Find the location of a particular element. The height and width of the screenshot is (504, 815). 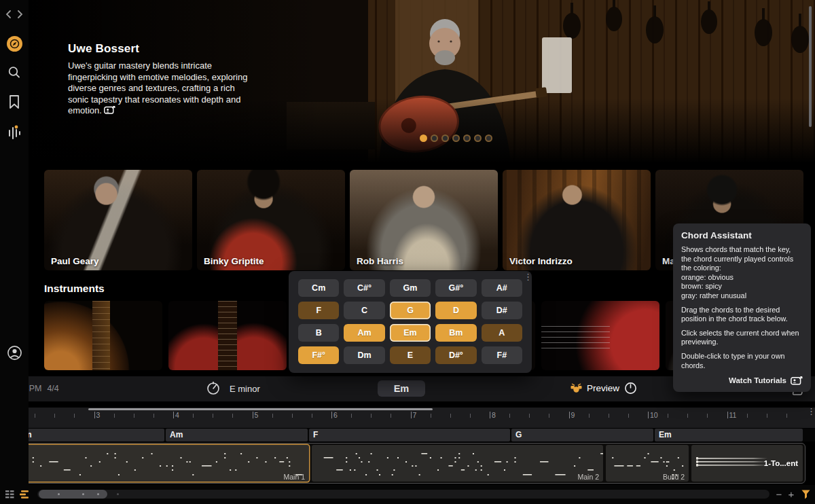

horizontal-scrollbar is located at coordinates (403, 494).